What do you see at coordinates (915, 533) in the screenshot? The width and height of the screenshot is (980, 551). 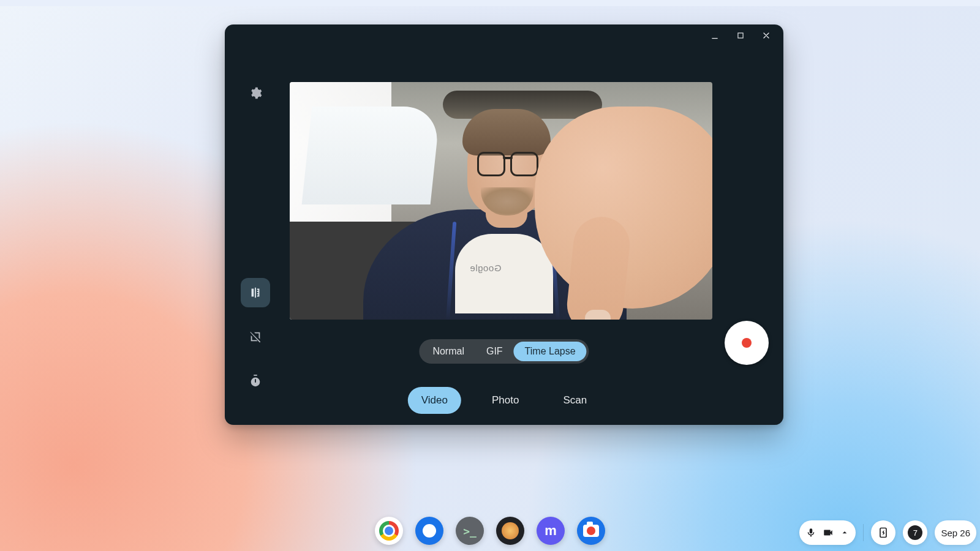 I see `notifications-count: 7` at bounding box center [915, 533].